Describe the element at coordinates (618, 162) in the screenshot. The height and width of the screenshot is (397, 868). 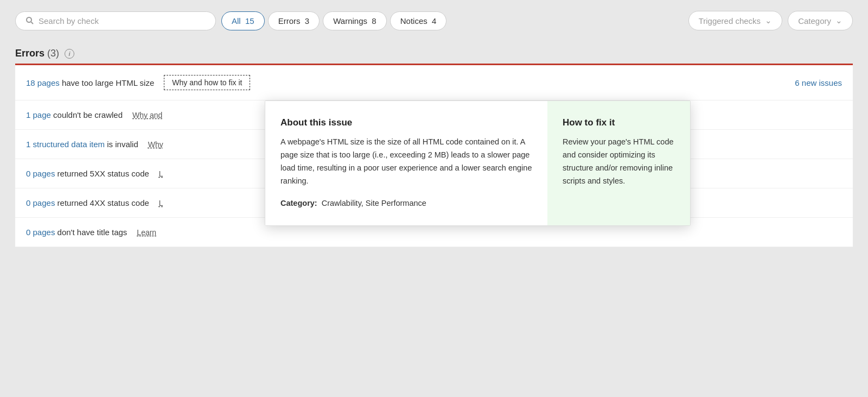
I see `tooltip-fix-body: Review your page's HTML code and conside…` at that location.